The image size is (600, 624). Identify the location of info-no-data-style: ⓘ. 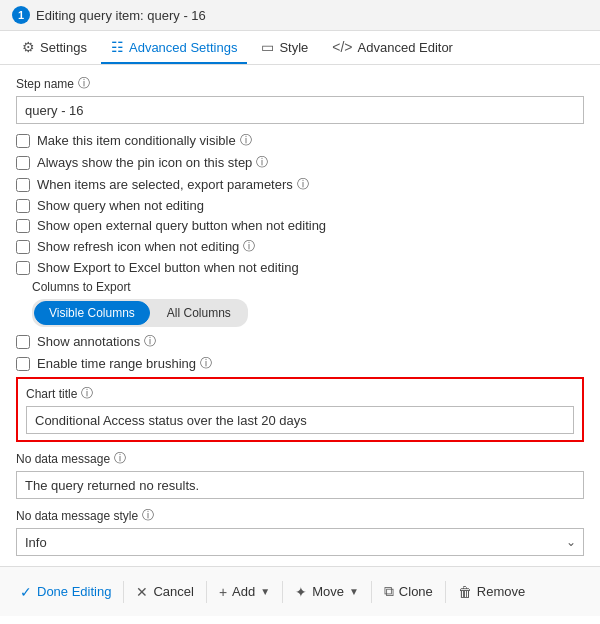
(148, 516).